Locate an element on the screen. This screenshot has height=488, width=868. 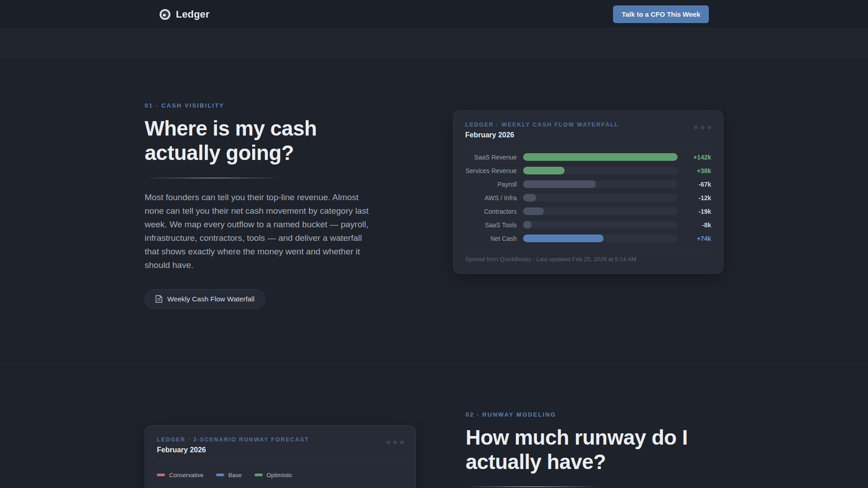
section2-heading: How much runway do I actually have? is located at coordinates (594, 450).